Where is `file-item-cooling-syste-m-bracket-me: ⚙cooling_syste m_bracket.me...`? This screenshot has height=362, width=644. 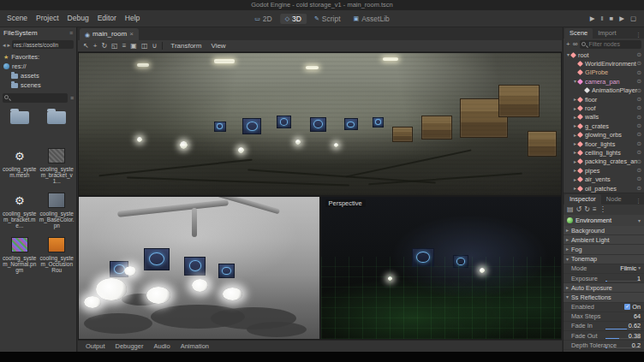 file-item-cooling-syste-m-bracket-me: ⚙cooling_syste m_bracket.me... is located at coordinates (20, 210).